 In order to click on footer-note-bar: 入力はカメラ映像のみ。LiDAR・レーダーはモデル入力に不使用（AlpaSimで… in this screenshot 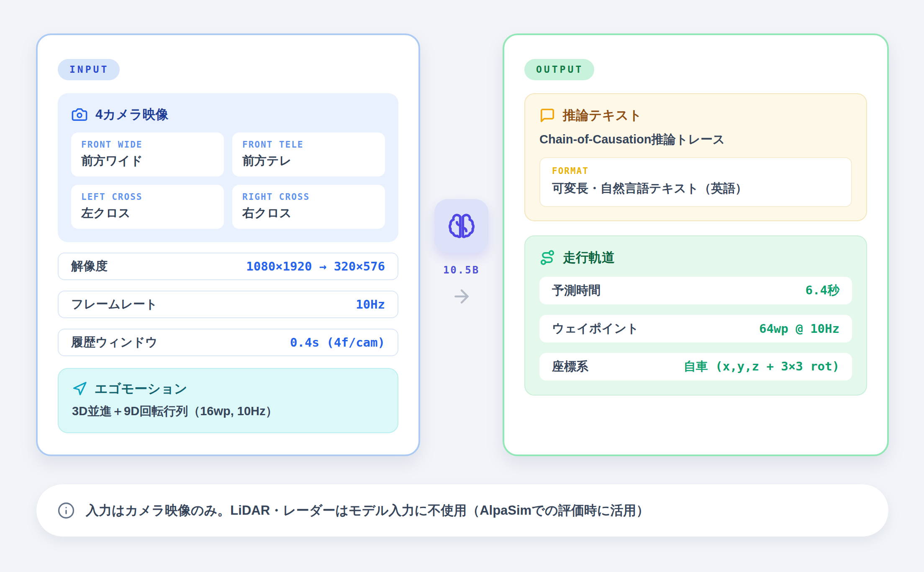, I will do `click(462, 510)`.